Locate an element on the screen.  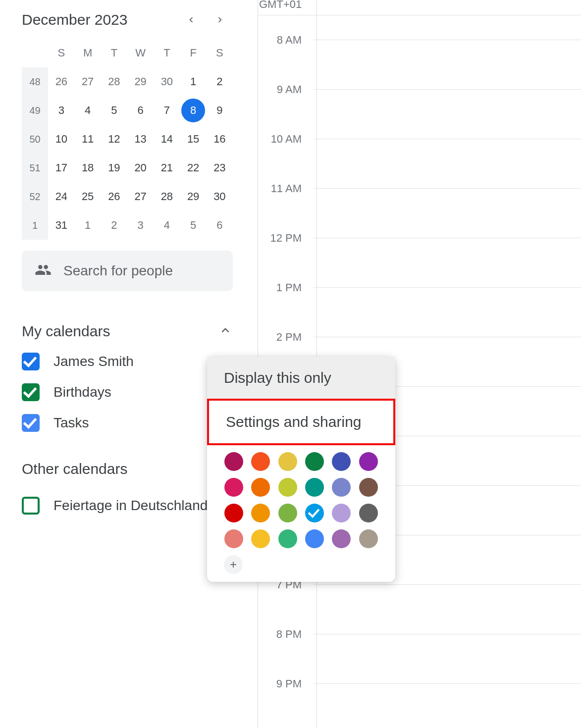
chevron-up-icon is located at coordinates (225, 331).